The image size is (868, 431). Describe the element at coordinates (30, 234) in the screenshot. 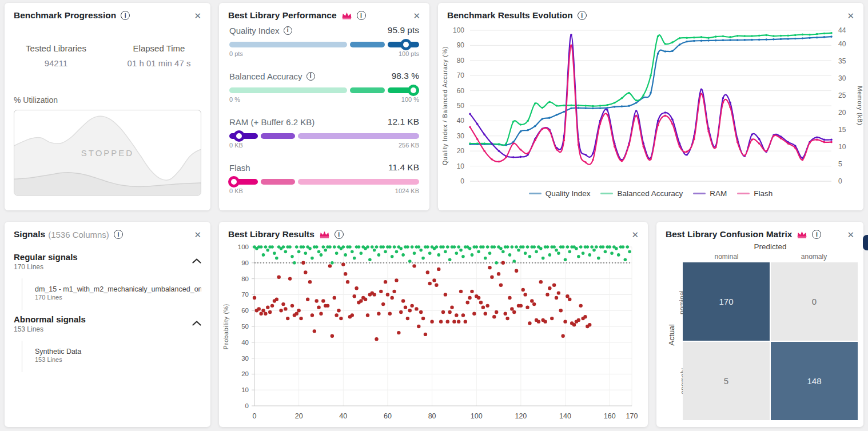

I see `page-title-signals: Signals` at that location.